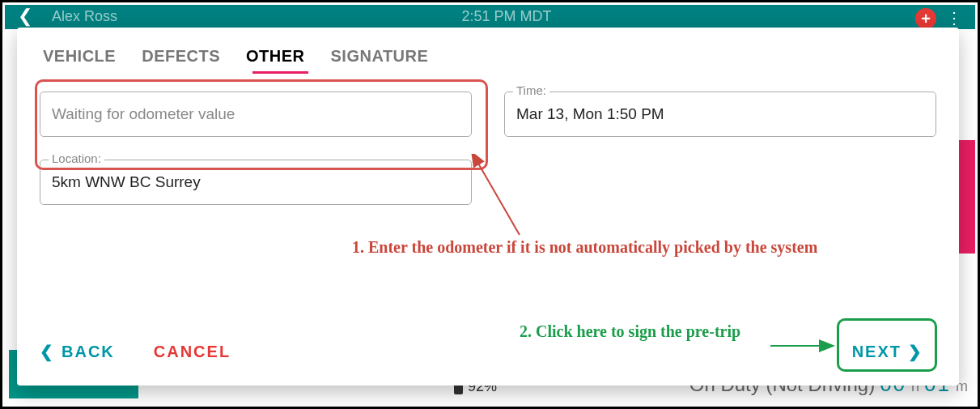  Describe the element at coordinates (256, 182) in the screenshot. I see `location-field: Location: 5km WNW BC Surrey` at that location.